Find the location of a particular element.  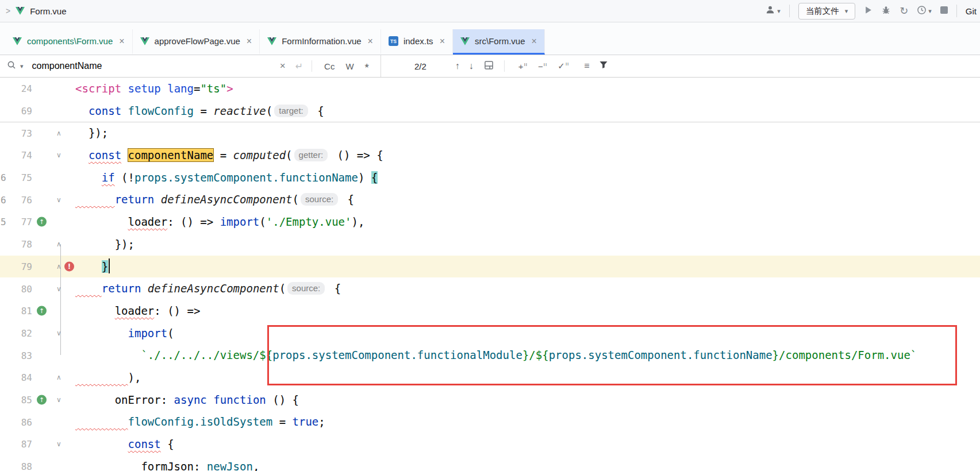

selection-marks: II is located at coordinates (526, 64).